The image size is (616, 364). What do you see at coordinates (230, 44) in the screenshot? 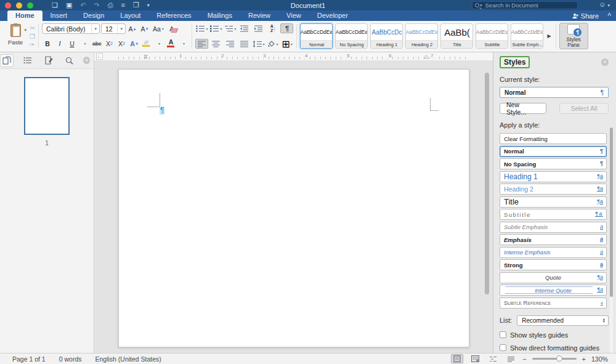
I see `align-right-button` at bounding box center [230, 44].